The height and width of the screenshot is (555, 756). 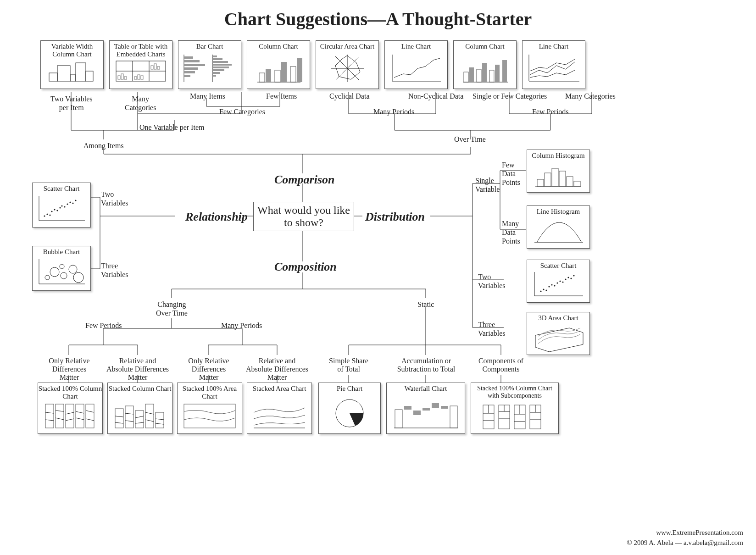 I want to click on card-scatter-2: Scatter Chart, so click(x=558, y=281).